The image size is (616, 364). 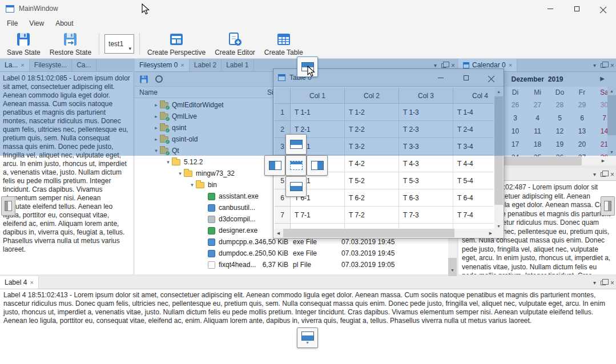 I want to click on table-cell: T 4-4, so click(x=474, y=164).